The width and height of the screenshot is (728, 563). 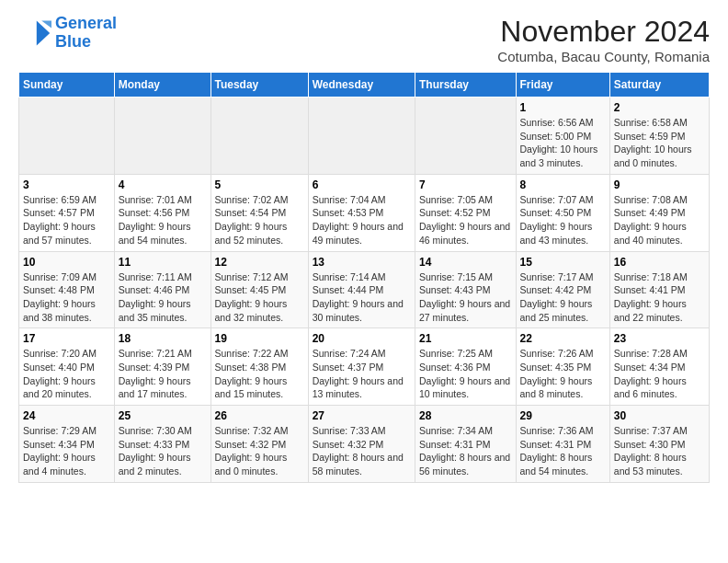 What do you see at coordinates (259, 416) in the screenshot?
I see `day-number: 26` at bounding box center [259, 416].